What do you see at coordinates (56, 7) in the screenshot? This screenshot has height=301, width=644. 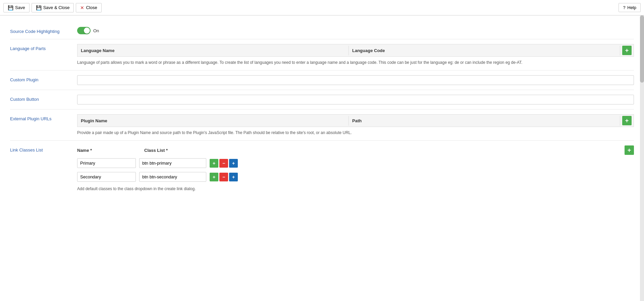 I see `save-close-label: Save & Close` at bounding box center [56, 7].